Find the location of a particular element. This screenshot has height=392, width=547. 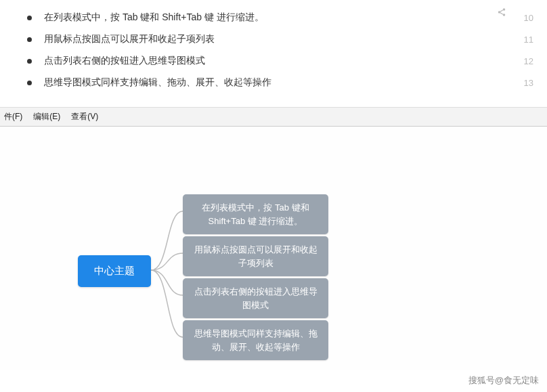

list-item: 用鼠标点按圆点可以展开和收起子项列表 11 is located at coordinates (280, 39).